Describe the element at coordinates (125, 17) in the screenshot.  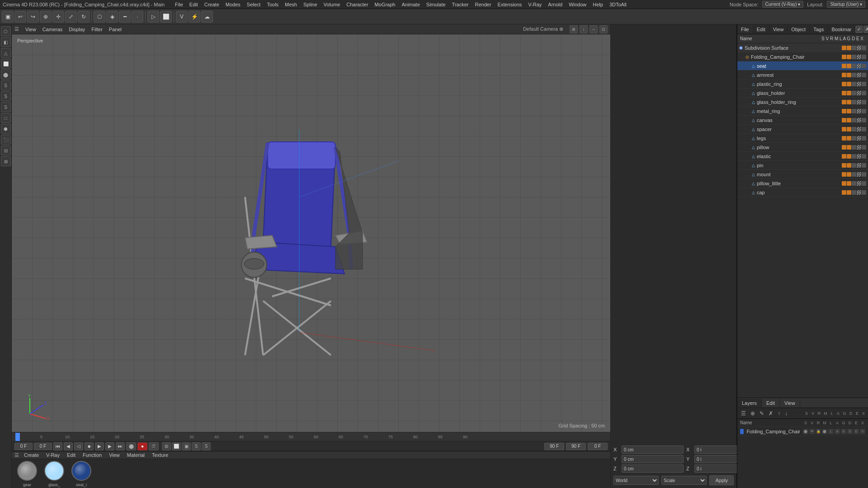
I see `edge-mode-btn: ━` at that location.